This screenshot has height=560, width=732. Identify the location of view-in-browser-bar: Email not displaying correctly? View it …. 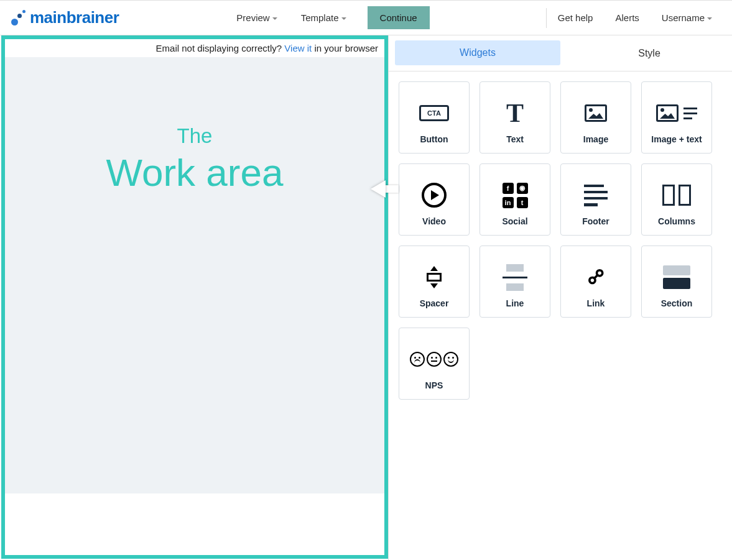
(195, 48).